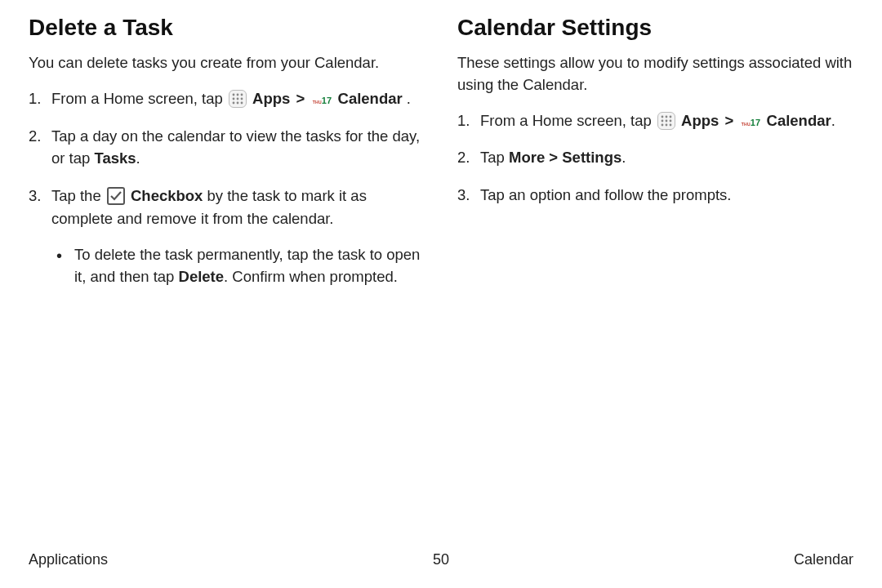 The height and width of the screenshot is (588, 882). Describe the element at coordinates (655, 74) in the screenshot. I see `intro-calendar-settings: These settings allow you to modify setti…` at that location.